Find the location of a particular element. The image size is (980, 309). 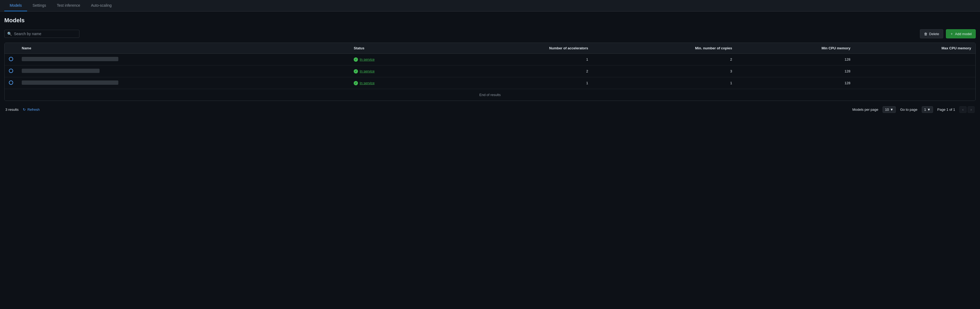

col-accelerators: Number of accelerators is located at coordinates (517, 48).